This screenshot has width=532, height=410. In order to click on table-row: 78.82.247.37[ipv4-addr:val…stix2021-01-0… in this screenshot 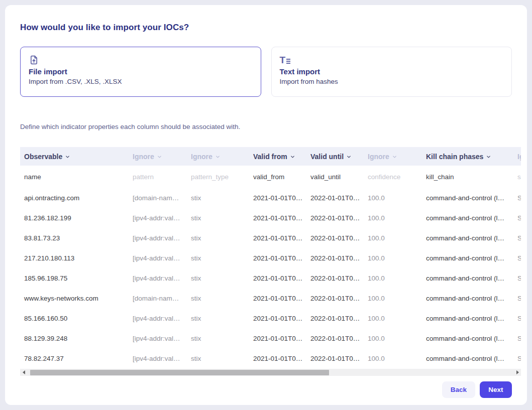, I will do `click(270, 358)`.